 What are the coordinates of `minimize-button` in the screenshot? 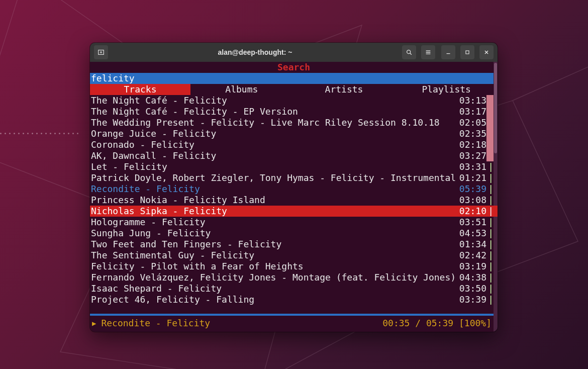 It's located at (448, 52).